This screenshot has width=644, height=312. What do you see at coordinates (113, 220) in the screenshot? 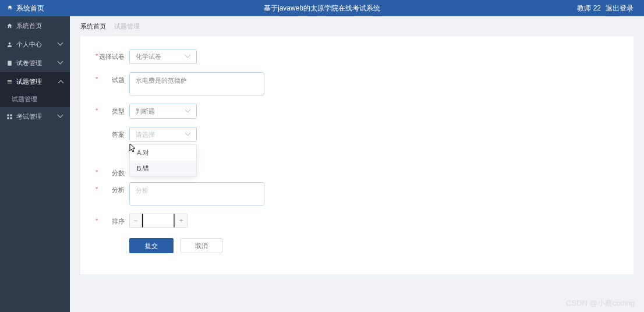
I see `label-sort: 排序` at bounding box center [113, 220].